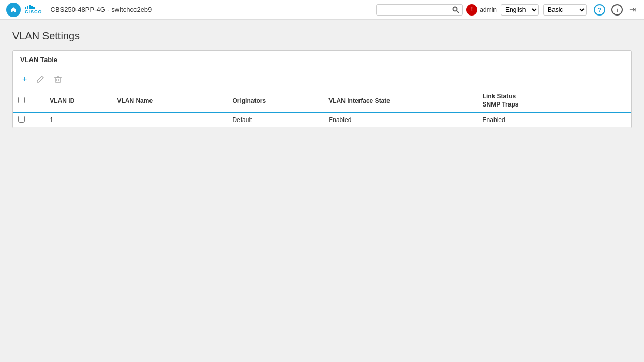  What do you see at coordinates (13, 10) in the screenshot?
I see `cisco-home-icon` at bounding box center [13, 10].